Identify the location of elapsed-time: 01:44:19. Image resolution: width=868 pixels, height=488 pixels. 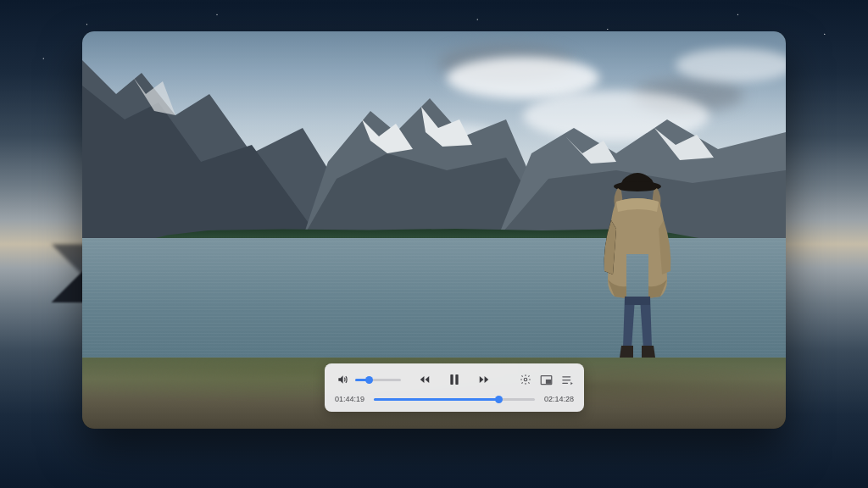
(351, 399).